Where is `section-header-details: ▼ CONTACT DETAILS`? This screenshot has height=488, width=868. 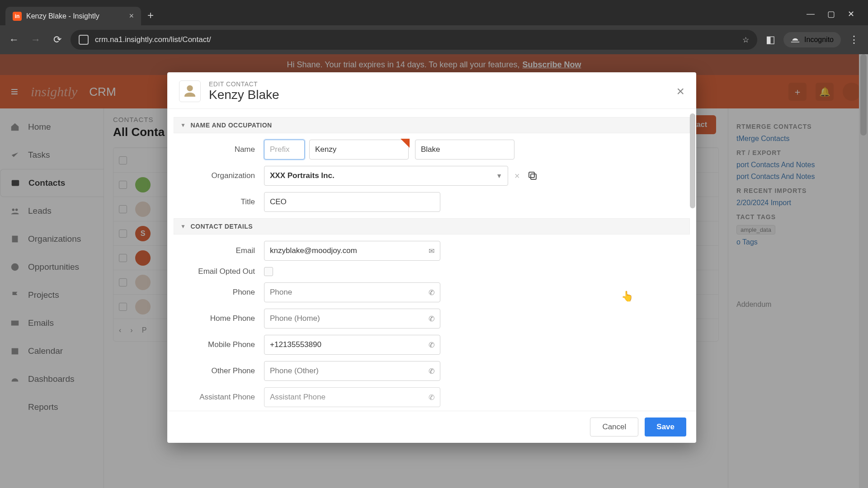
section-header-details: ▼ CONTACT DETAILS is located at coordinates (432, 226).